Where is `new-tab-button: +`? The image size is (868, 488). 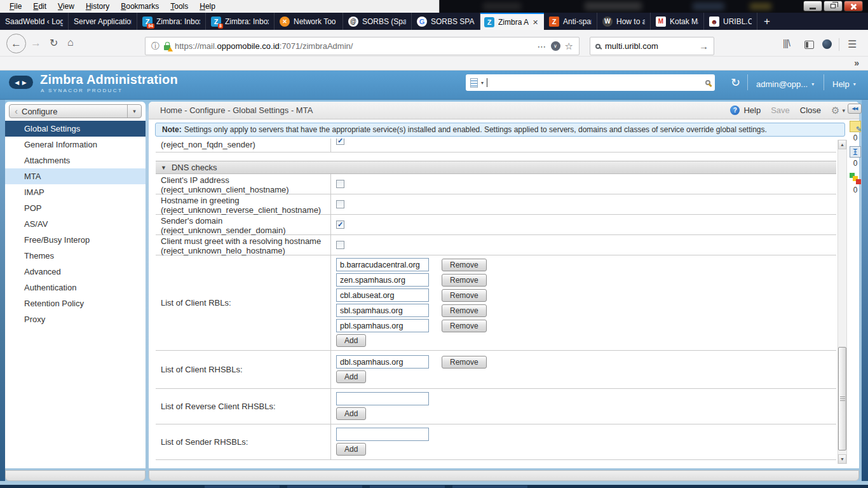
new-tab-button: + is located at coordinates (767, 22).